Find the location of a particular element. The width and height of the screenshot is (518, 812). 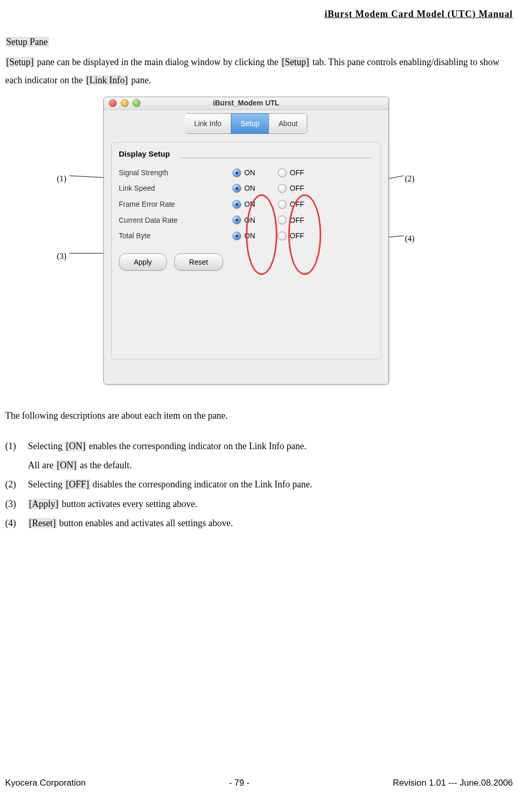

row-signal-strength: Signal Strength ON OFF is located at coordinates (246, 173).